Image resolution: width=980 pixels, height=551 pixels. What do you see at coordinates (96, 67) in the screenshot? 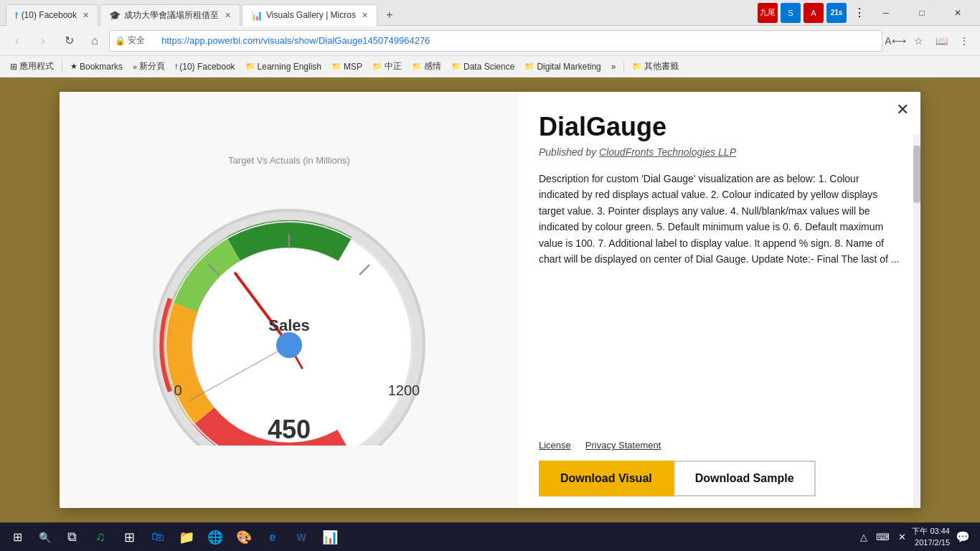
I see `bm-bookmarks: ★ Bookmarks` at bounding box center [96, 67].